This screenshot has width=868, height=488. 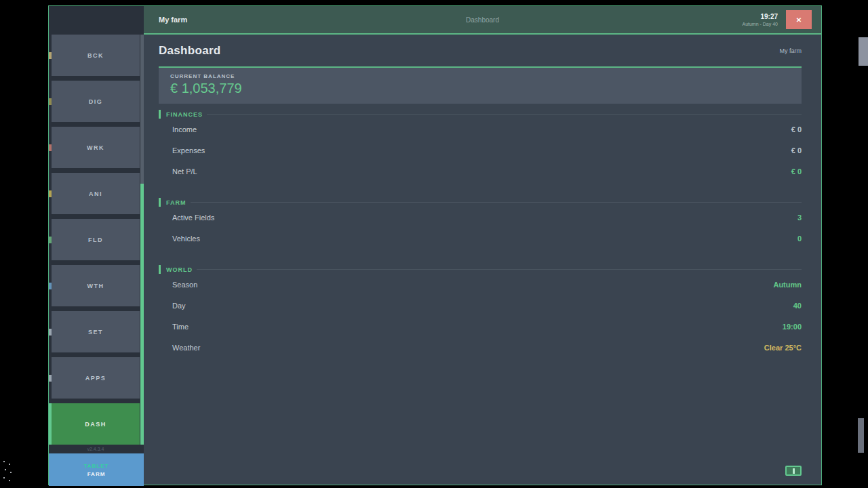 What do you see at coordinates (792, 327) in the screenshot?
I see `row-value: 19:00` at bounding box center [792, 327].